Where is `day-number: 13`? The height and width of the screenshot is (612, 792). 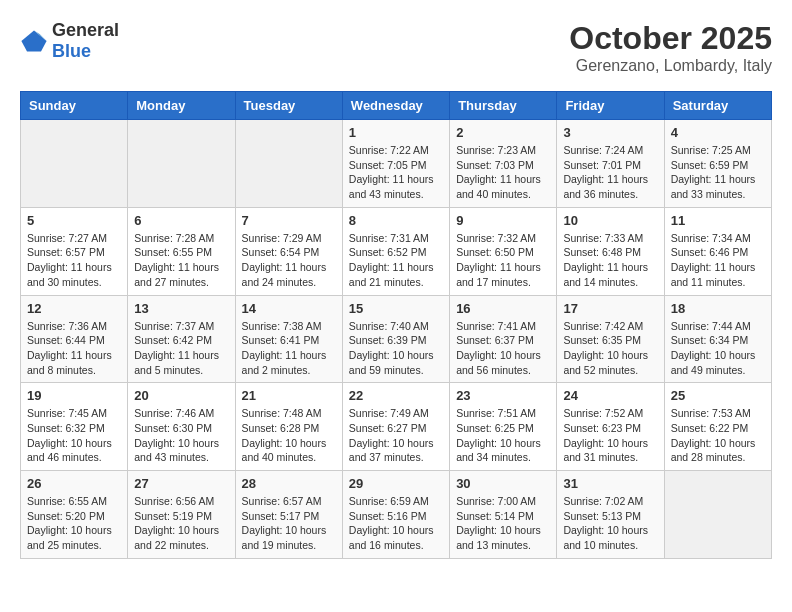
day-number: 13 is located at coordinates (181, 308).